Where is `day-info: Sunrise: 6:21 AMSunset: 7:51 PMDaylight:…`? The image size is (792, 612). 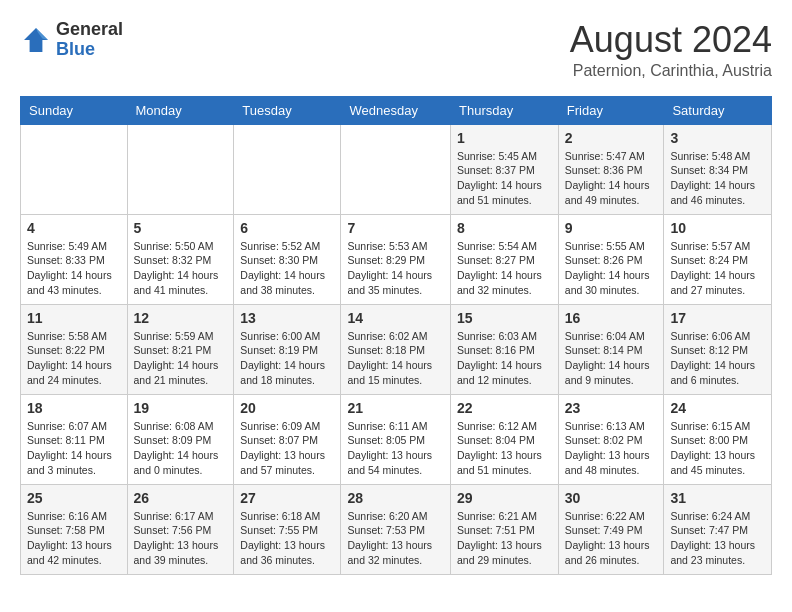
day-info: Sunrise: 6:21 AMSunset: 7:51 PMDaylight:… is located at coordinates (504, 538).